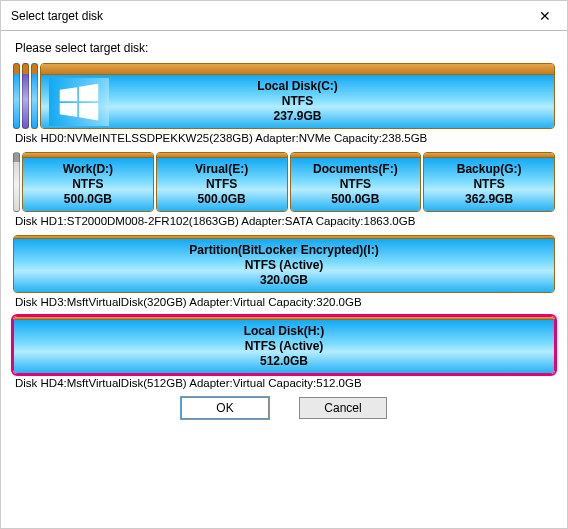 This screenshot has height=529, width=568. I want to click on partition-label: Partition(BitLocker Encrypted)(I:)NTFS (…, so click(284, 266).